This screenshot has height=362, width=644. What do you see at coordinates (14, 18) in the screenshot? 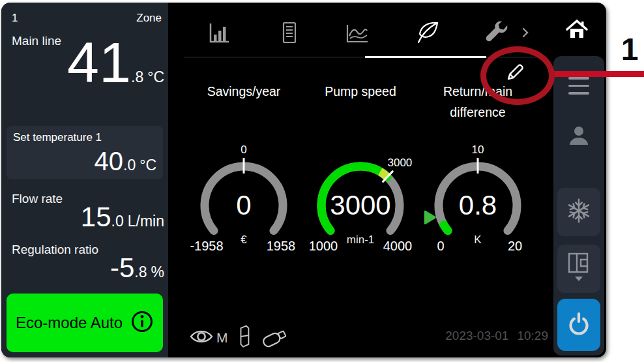
I see `zone-id: 1` at bounding box center [14, 18].